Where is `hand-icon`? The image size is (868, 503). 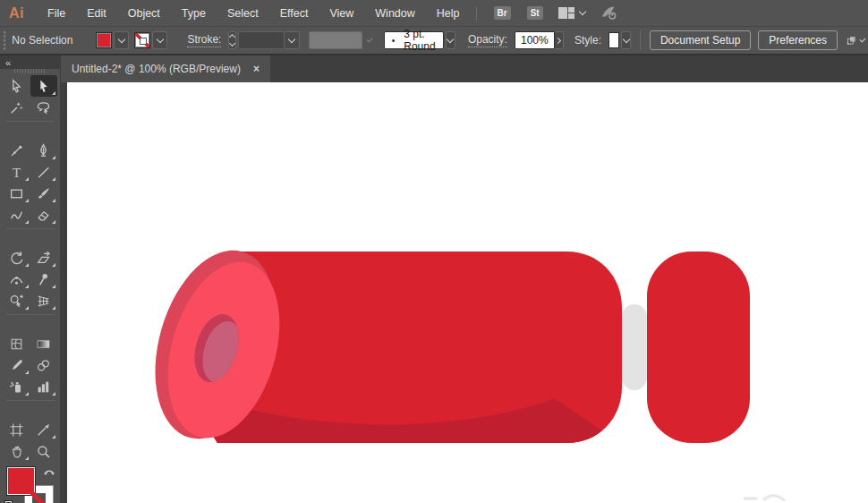 hand-icon is located at coordinates (16, 451).